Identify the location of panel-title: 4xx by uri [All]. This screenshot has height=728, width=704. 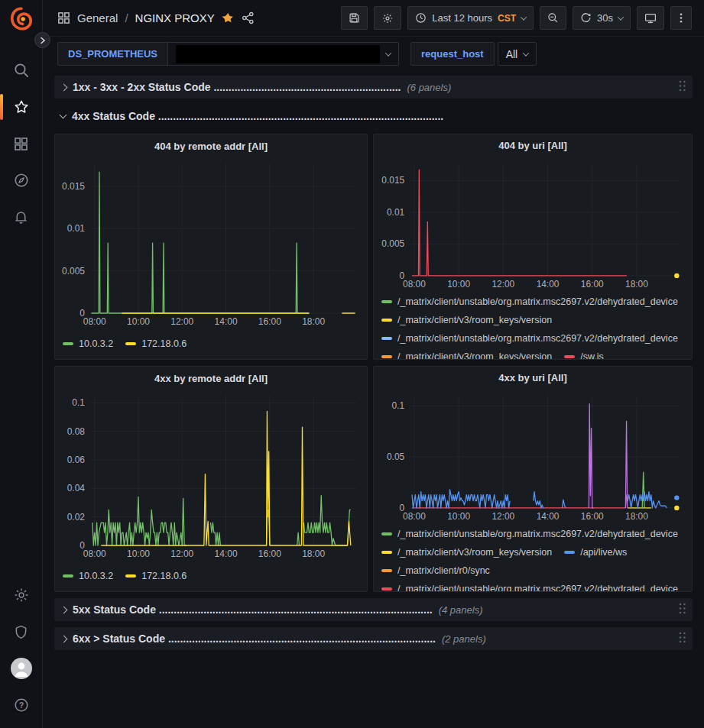
(533, 378).